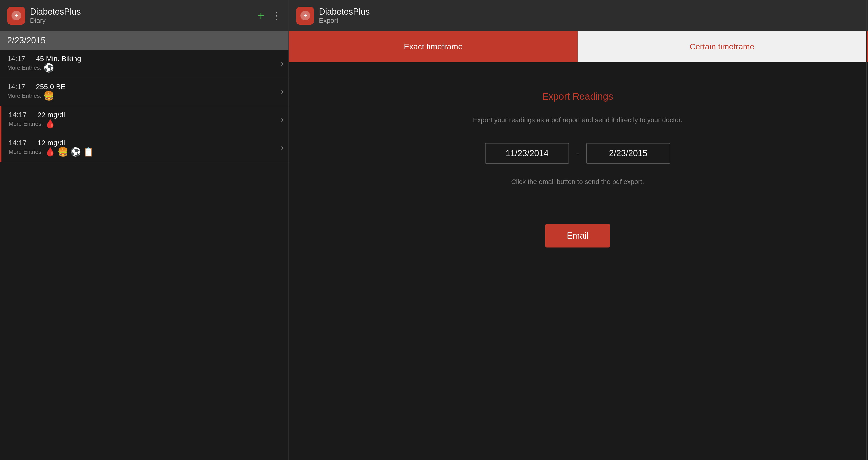  Describe the element at coordinates (75, 152) in the screenshot. I see `diary-entry-4-icon-sport: ⚽` at that location.